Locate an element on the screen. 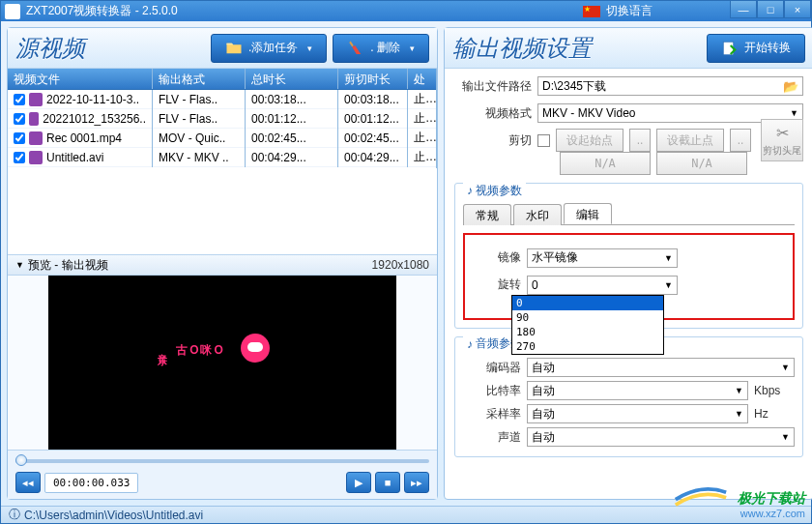 This screenshot has height=524, width=812. status-path: C:\Users\admin\Videos\Untitled.avi is located at coordinates (114, 515).